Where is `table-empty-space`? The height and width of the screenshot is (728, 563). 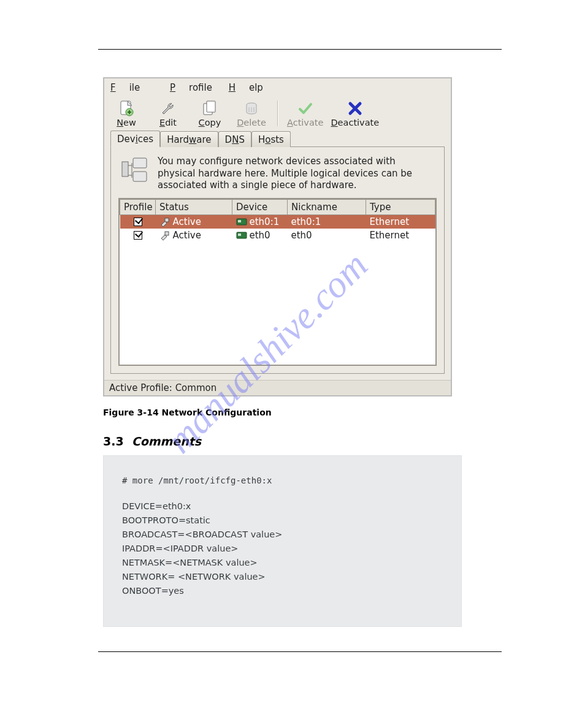
table-empty-space is located at coordinates (278, 303).